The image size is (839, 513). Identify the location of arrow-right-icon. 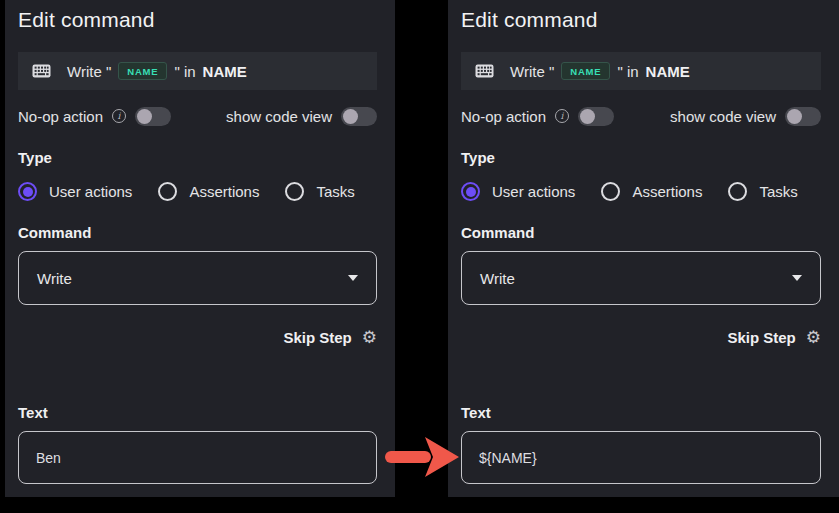
(421, 457).